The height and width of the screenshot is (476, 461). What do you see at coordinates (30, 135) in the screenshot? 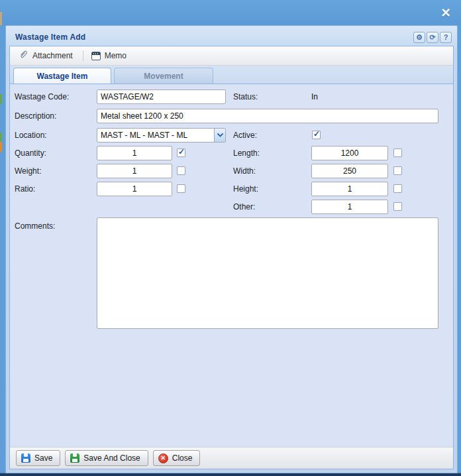
I see `location-label: Location:` at bounding box center [30, 135].